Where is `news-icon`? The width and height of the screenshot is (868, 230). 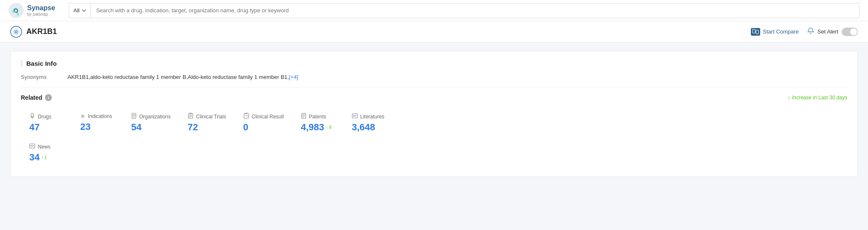
news-icon is located at coordinates (32, 147).